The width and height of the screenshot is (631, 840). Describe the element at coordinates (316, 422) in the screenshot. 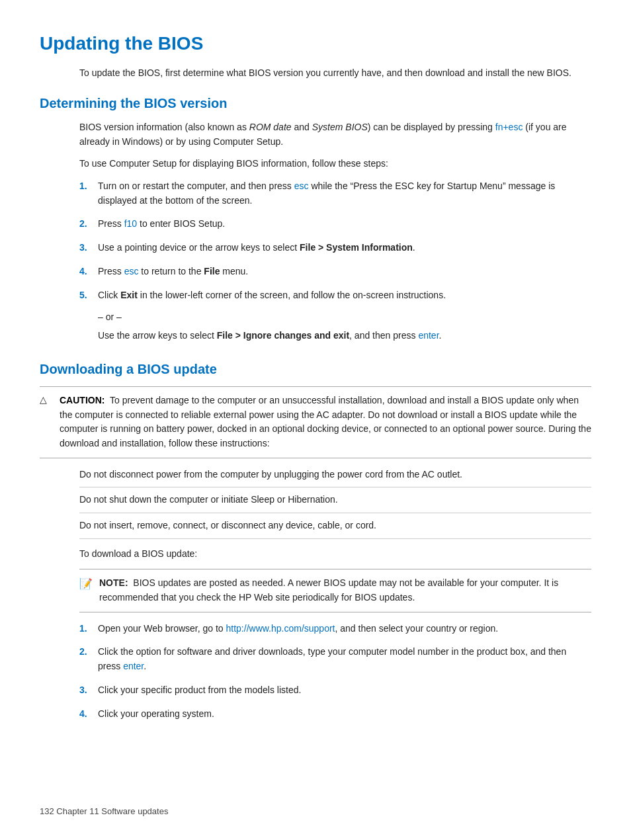

I see `caution-box: △ CAUTION: To prevent damage to the comp…` at that location.